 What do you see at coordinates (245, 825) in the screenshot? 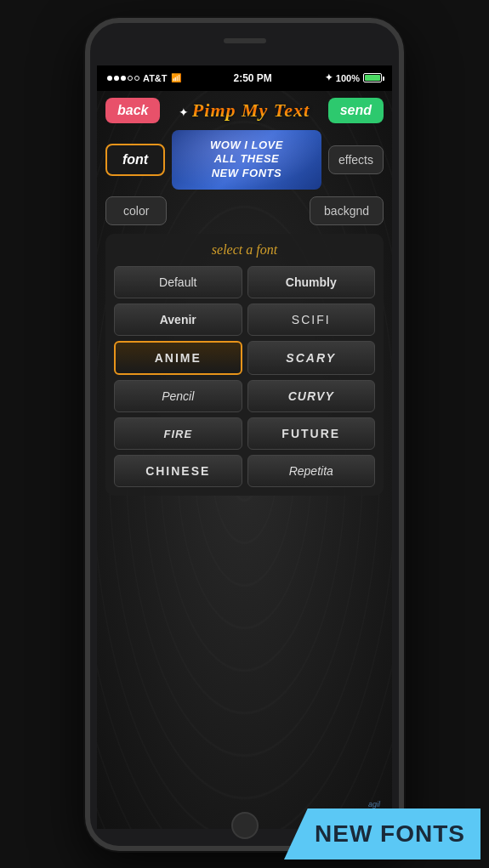
I see `home-button` at bounding box center [245, 825].